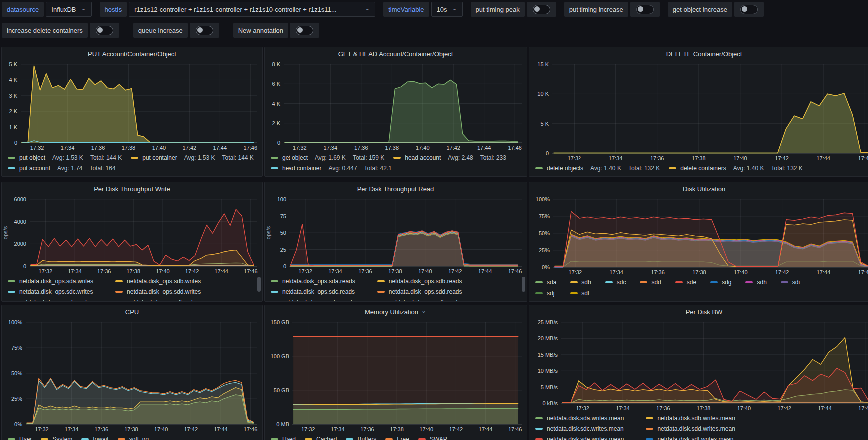  Describe the element at coordinates (420, 299) in the screenshot. I see `legend-item-netdata-disk-ops-sdf-reads: netdata.disk_ops.sdf.reads` at that location.